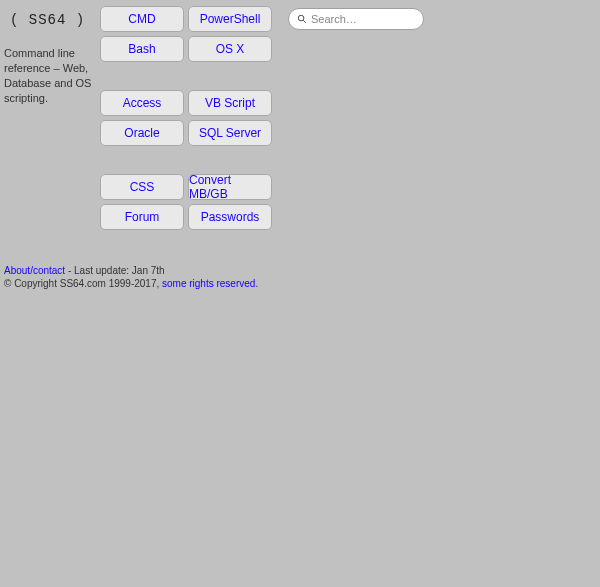 The image size is (600, 587). Describe the element at coordinates (83, 284) in the screenshot. I see `copyright-prefix: © Copyright SS64.com 1999-2017,` at that location.